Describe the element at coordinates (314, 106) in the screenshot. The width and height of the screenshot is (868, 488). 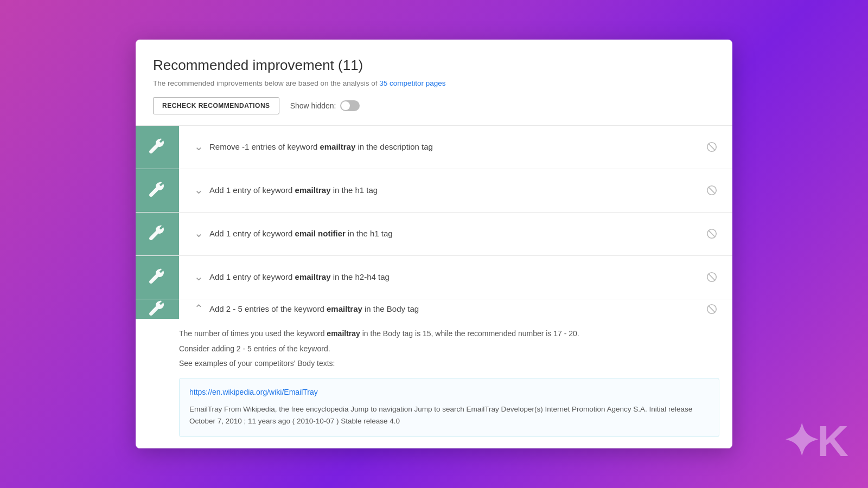
I see `show-hidden-label: Show hidden:` at that location.